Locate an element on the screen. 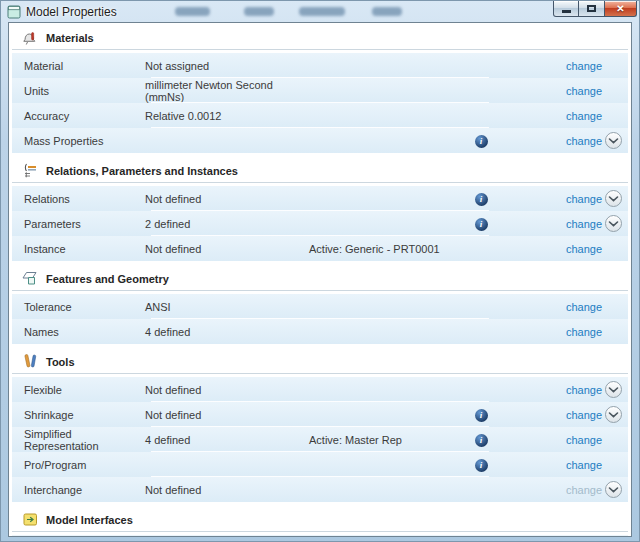 The width and height of the screenshot is (640, 542). property-row: Unitsmillimeter Newton Second (mmNs)chan… is located at coordinates (320, 90).